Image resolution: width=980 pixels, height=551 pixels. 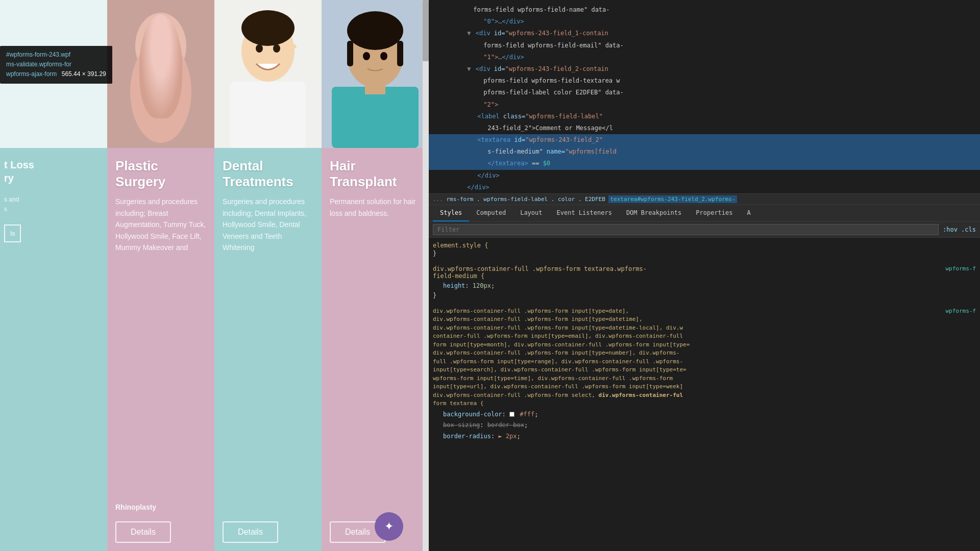 I want to click on dom-line-8: </div>, so click(x=704, y=188).